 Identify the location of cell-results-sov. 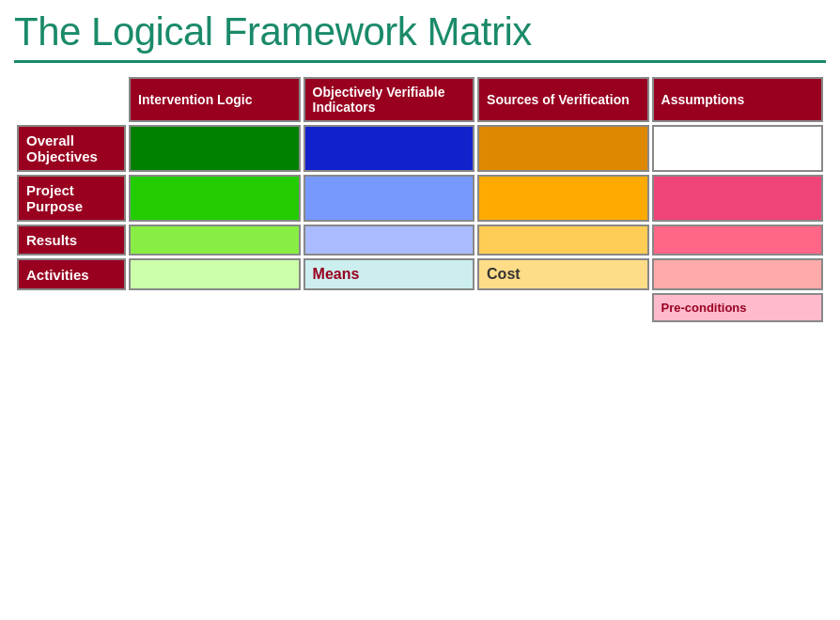
(563, 240).